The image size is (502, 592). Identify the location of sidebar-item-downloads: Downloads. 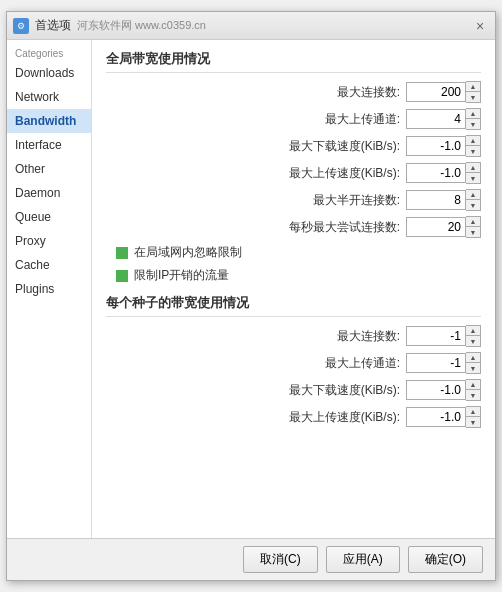
(49, 73).